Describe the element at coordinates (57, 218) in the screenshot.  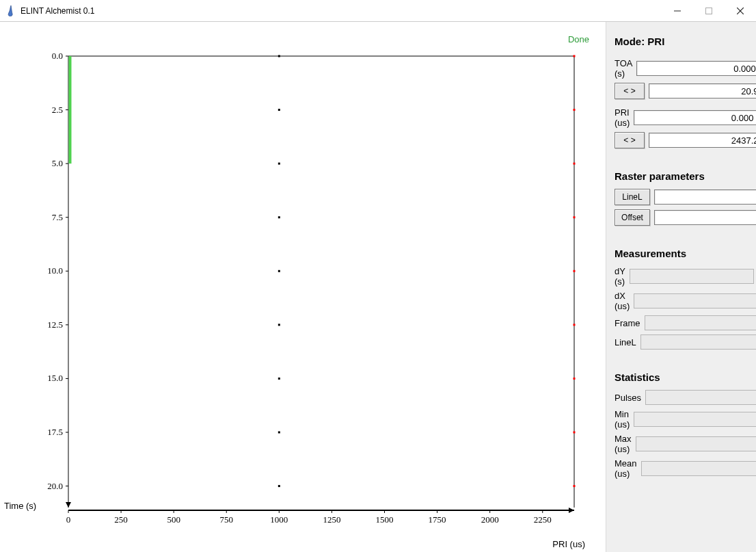
I see `svg-text: 7.5` at that location.